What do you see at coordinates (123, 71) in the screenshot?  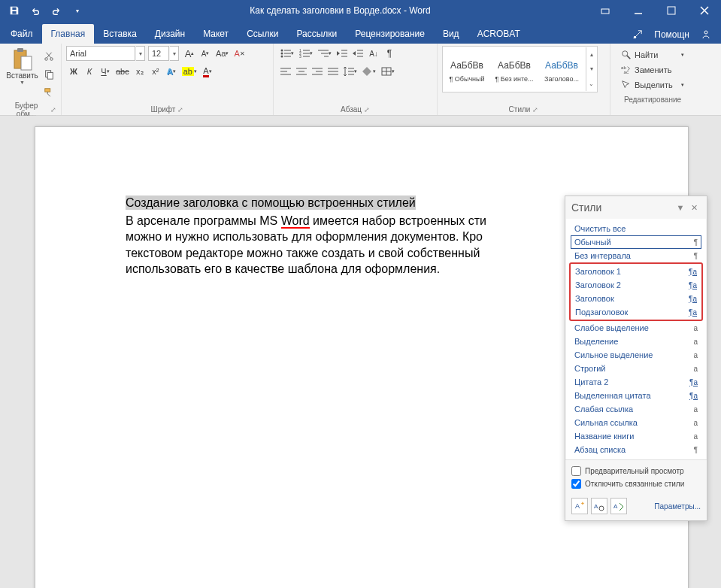 I see `strikethrough-button: abc` at bounding box center [123, 71].